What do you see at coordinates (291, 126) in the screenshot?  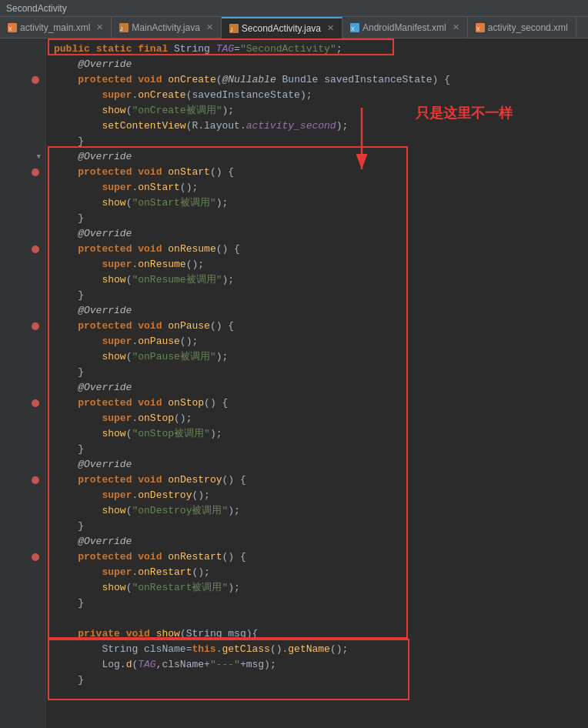 I see `field-activity-second: activity_second` at bounding box center [291, 126].